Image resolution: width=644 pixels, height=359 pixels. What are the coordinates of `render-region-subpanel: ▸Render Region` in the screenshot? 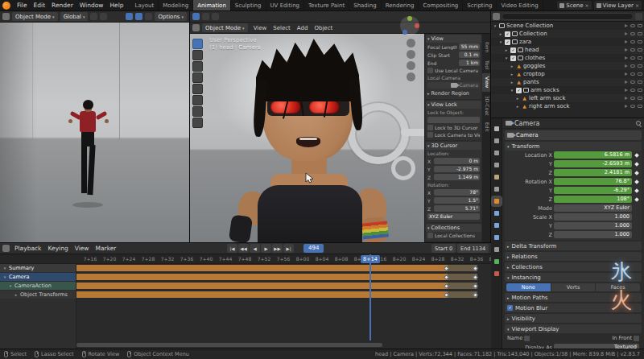 It's located at (454, 93).